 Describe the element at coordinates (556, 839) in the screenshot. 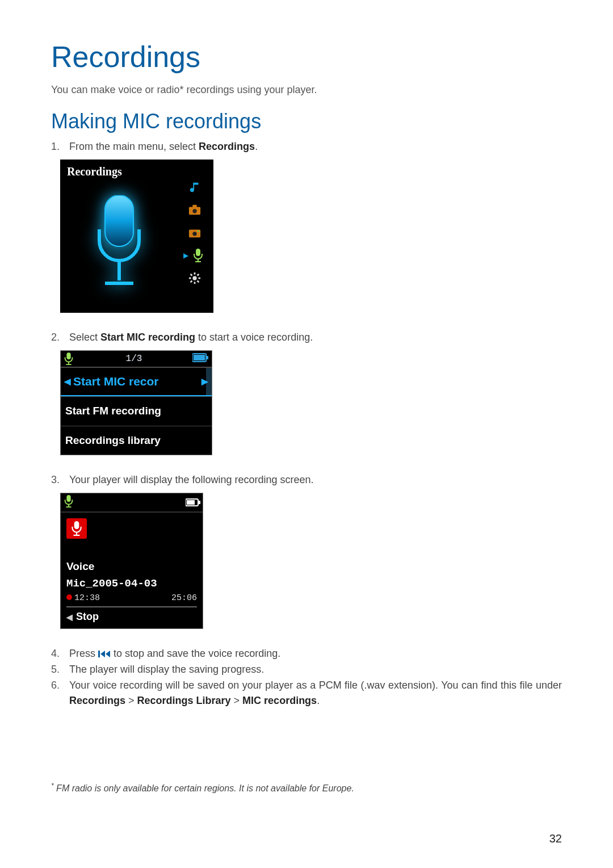

I see `page-number: 32` at that location.